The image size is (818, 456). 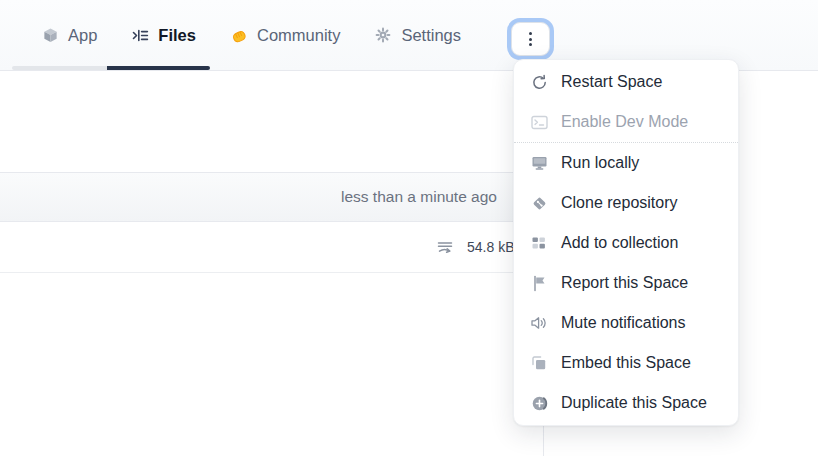 I want to click on transfer-lines-icon, so click(x=445, y=248).